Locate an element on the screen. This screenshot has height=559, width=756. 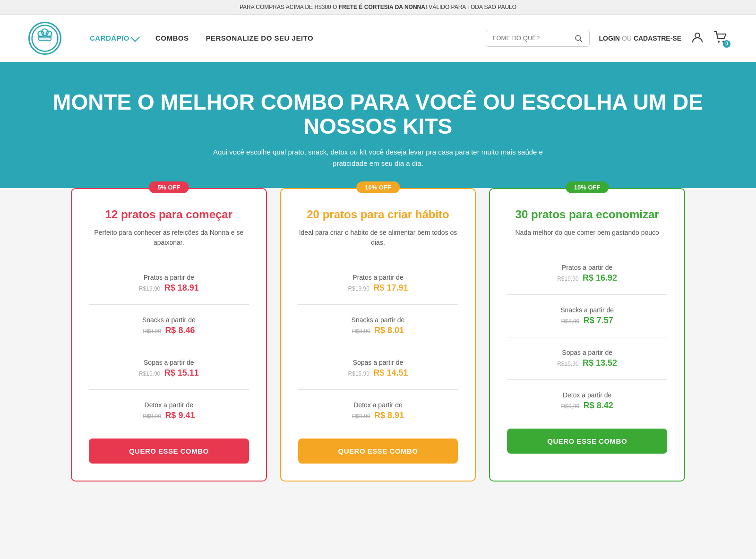
header-right: LOGIN OU CADASTRE-SE 0 is located at coordinates (607, 38).